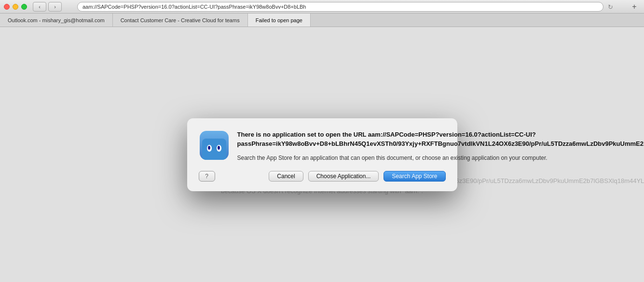  Describe the element at coordinates (441, 158) in the screenshot. I see `dialog-sub-text: Search the App Store for an application …` at that location.